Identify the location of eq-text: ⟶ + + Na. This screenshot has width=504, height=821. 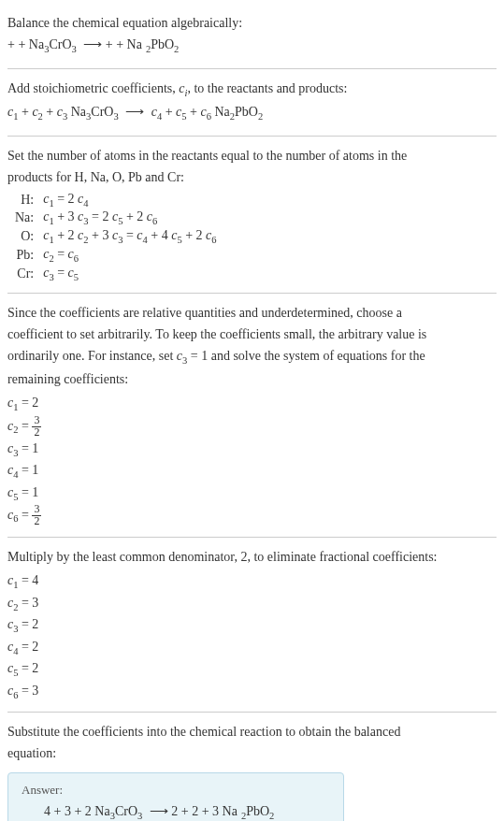
(111, 45).